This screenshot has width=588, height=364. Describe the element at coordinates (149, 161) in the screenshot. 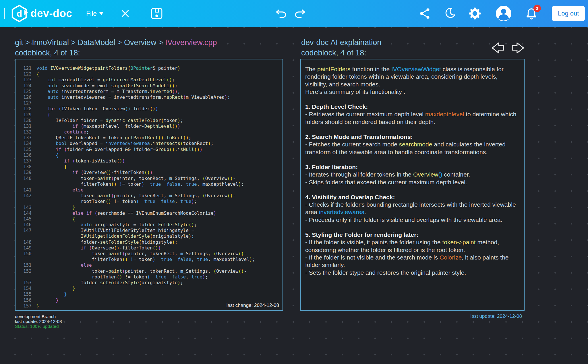

I see `code-line: 137 if (token-isVisible())` at that location.